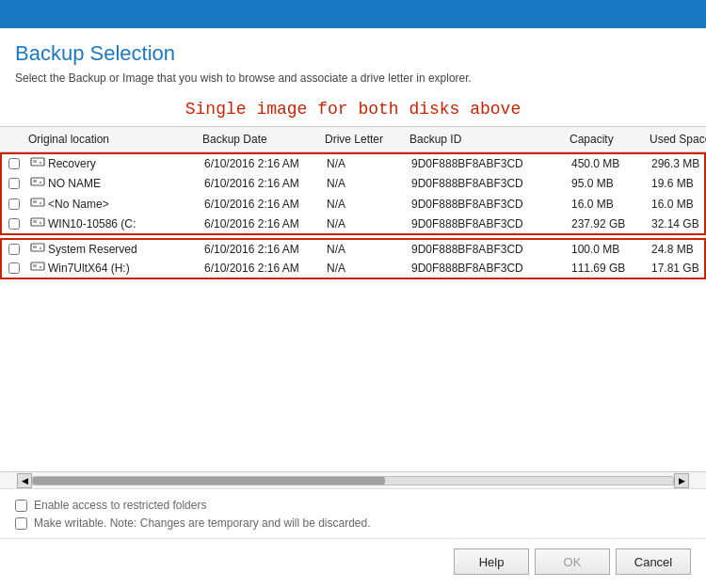  I want to click on row-location: WIN10-10586 (C:, so click(113, 224).